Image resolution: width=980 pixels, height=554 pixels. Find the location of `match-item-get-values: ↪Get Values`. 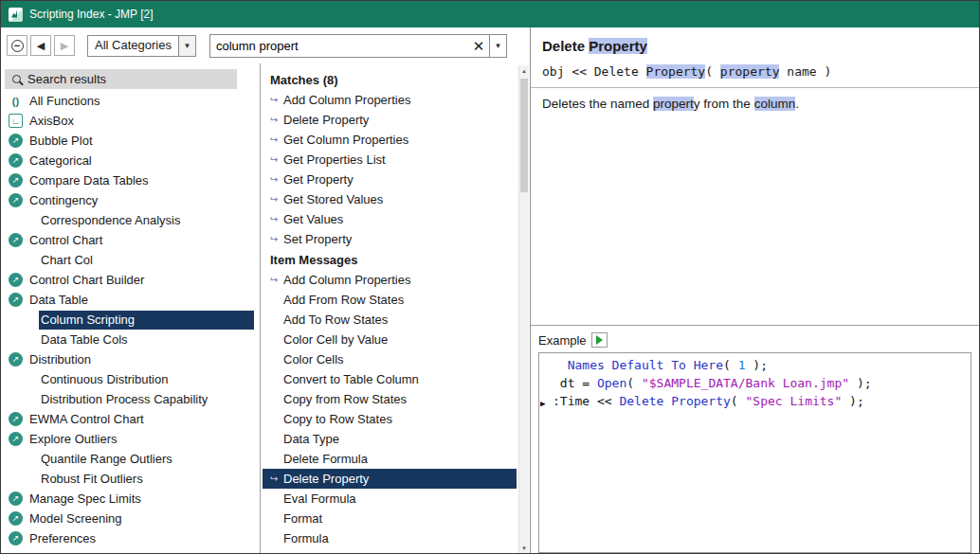

match-item-get-values: ↪Get Values is located at coordinates (390, 220).